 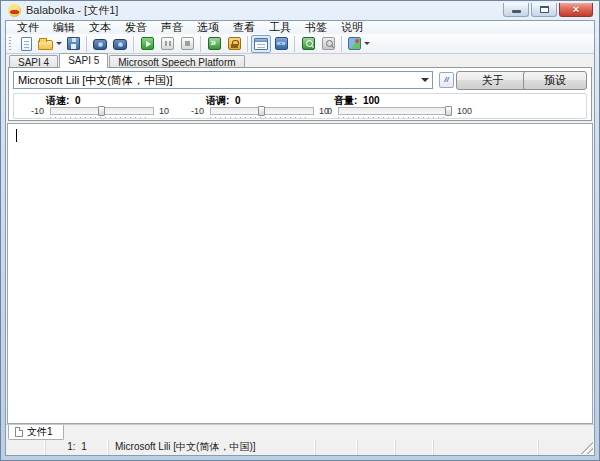 I want to click on menu-tools: 工具, so click(x=280, y=28).